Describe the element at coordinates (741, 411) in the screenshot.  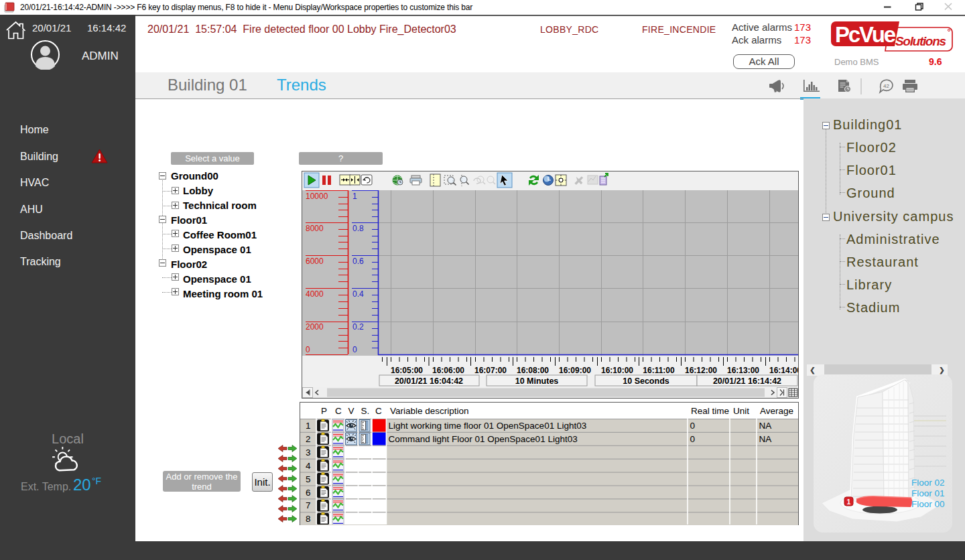
I see `svg-text: Unit` at that location.